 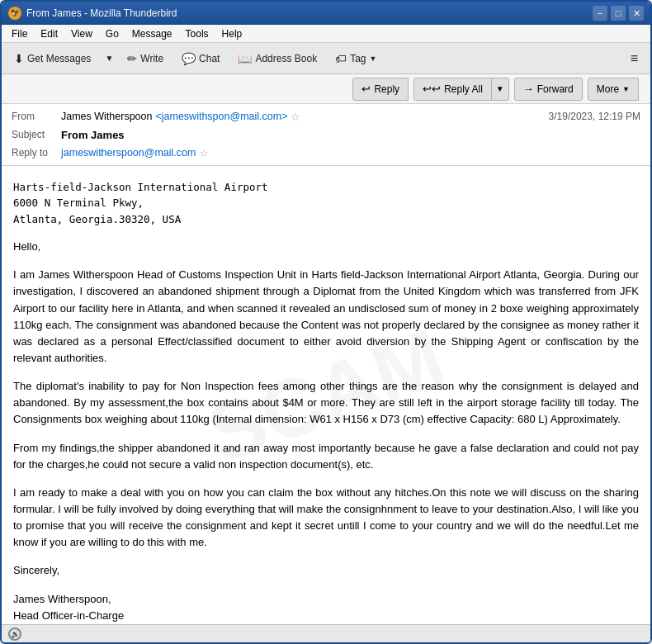 I want to click on get-messages-arrow: ▼, so click(x=109, y=59).